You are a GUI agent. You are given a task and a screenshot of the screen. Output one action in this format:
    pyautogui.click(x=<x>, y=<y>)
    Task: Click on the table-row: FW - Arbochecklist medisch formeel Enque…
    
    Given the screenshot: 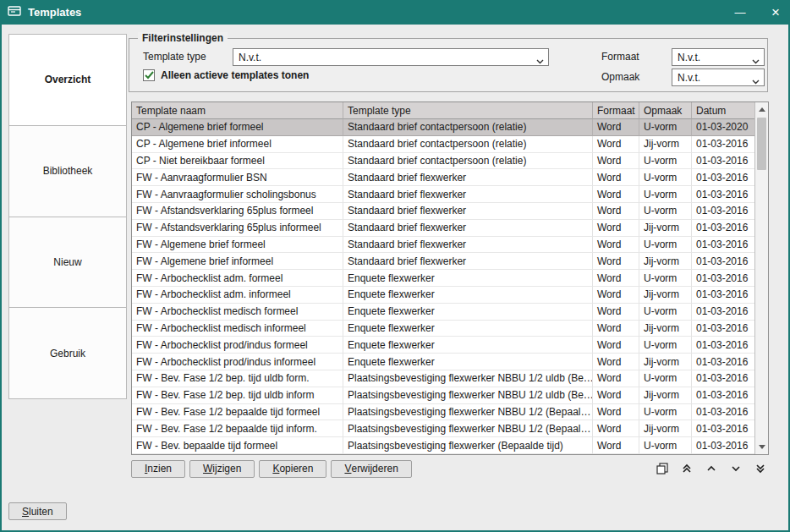 What is the action you would take?
    pyautogui.click(x=443, y=312)
    